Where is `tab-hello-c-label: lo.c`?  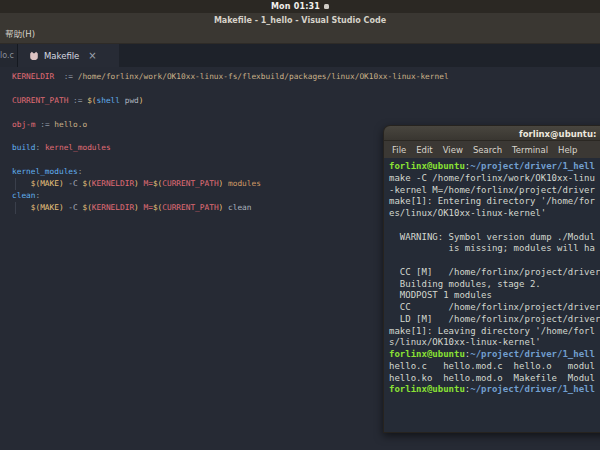
tab-hello-c-label: lo.c is located at coordinates (7, 56).